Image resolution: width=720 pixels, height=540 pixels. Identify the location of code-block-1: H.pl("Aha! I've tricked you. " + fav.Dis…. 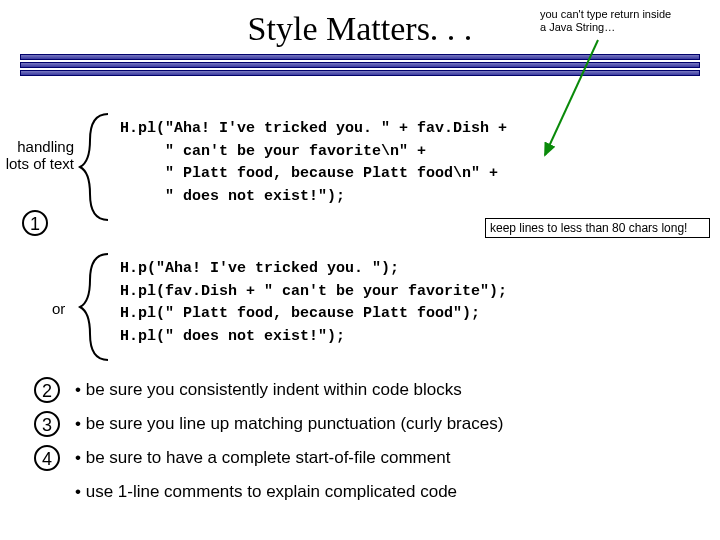
(314, 163).